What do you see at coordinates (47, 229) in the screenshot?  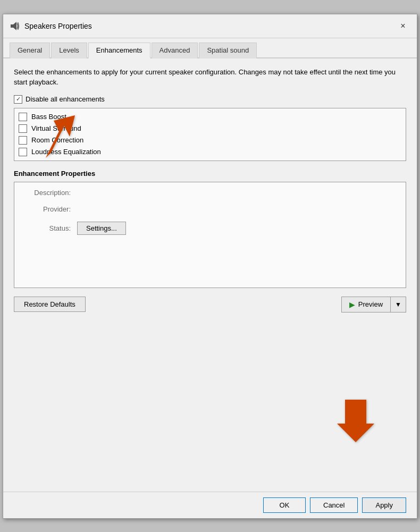 I see `status-label: Status:` at bounding box center [47, 229].